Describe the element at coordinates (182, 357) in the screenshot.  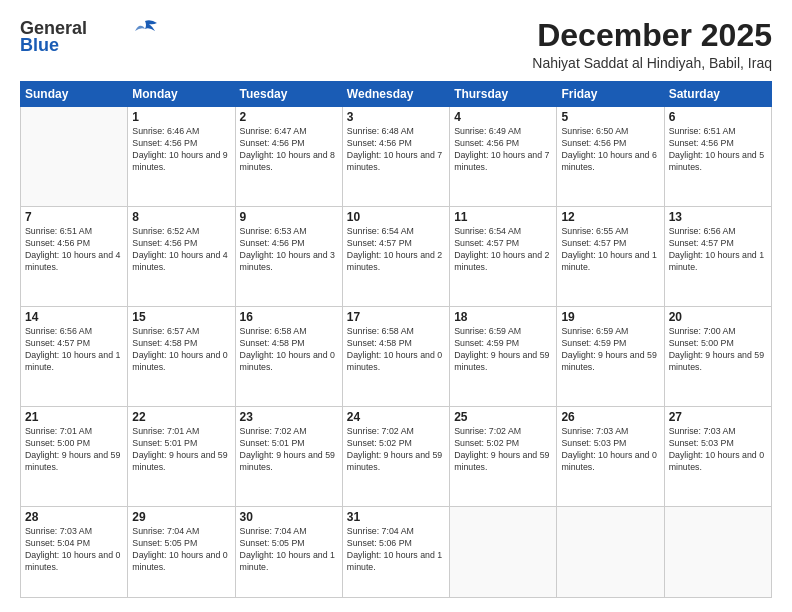
I see `calendar-cell: 15Sunrise: 6:57 AM Sunset: 4:58 PM Dayli…` at that location.